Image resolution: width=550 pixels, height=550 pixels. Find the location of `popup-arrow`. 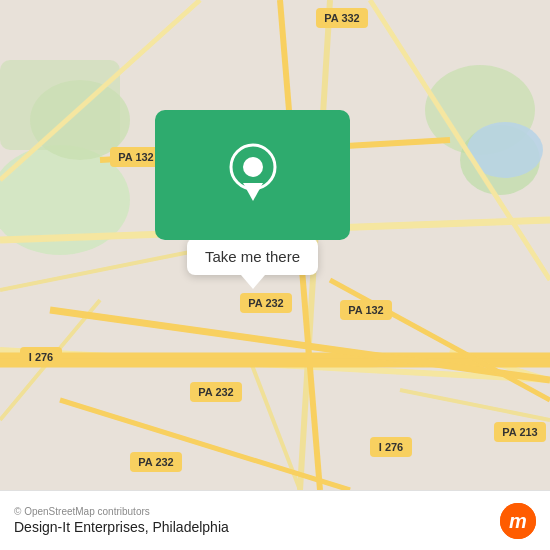

popup-arrow is located at coordinates (253, 282).